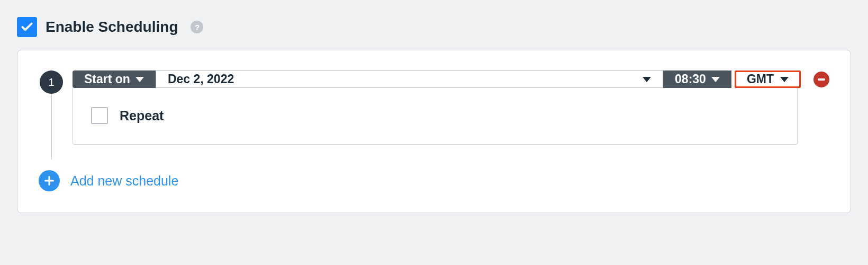 The width and height of the screenshot is (868, 265). Describe the element at coordinates (51, 127) in the screenshot. I see `rail-line` at that location.